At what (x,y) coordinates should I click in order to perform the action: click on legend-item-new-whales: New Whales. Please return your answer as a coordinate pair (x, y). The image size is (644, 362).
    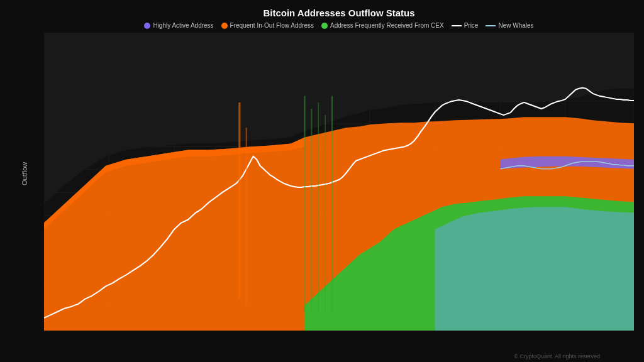
    Looking at the image, I should click on (509, 25).